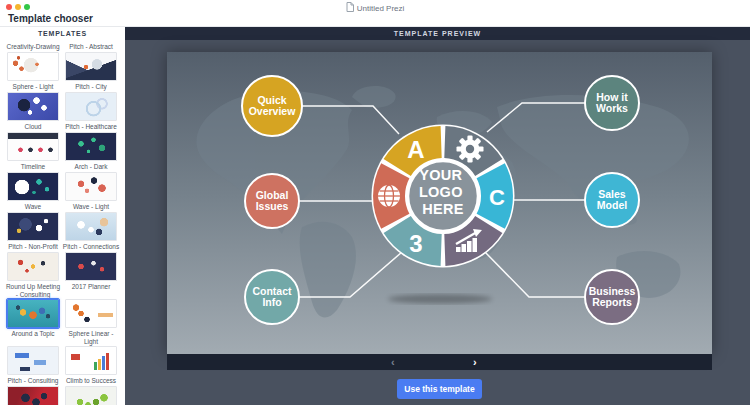 This screenshot has height=405, width=750. Describe the element at coordinates (272, 297) in the screenshot. I see `bubble-contact-info: ContactInfo` at that location.